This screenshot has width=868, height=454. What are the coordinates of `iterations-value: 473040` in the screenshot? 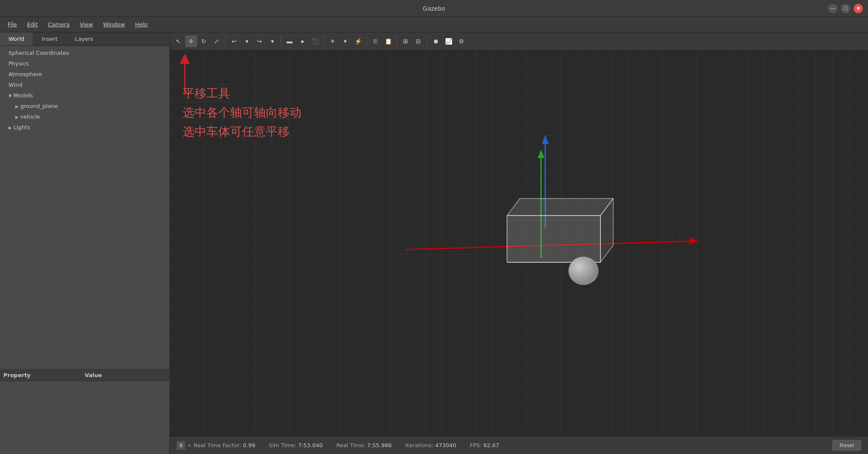 It's located at (446, 445).